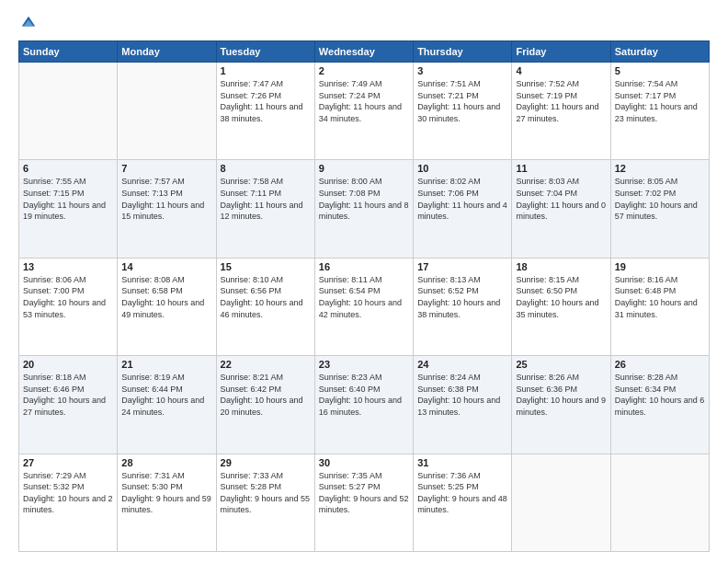 The height and width of the screenshot is (563, 728). I want to click on day-info: Sunrise: 8:08 AMSunset: 6:58 PMDaylight:…, so click(166, 297).